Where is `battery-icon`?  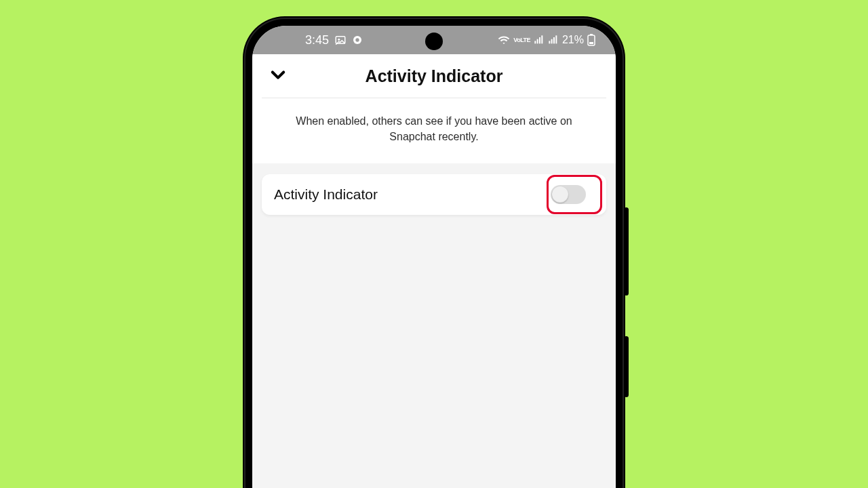
battery-icon is located at coordinates (591, 40).